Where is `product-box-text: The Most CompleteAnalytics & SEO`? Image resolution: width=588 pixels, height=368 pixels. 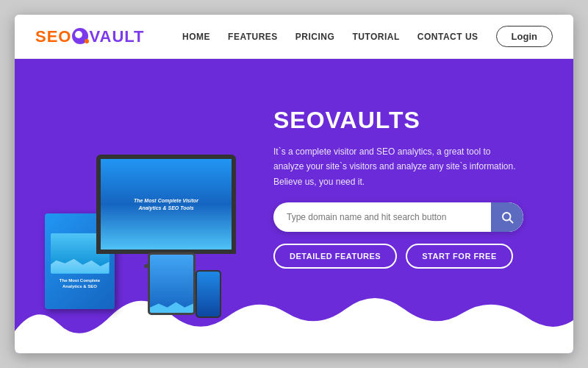 product-box-text: The Most CompleteAnalytics & SEO is located at coordinates (79, 284).